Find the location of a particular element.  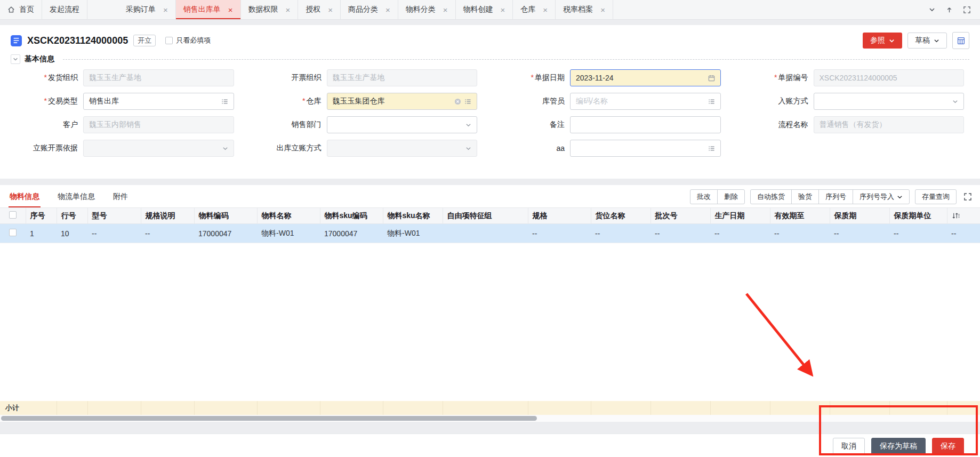

column-header-1: 行号 is located at coordinates (72, 216).